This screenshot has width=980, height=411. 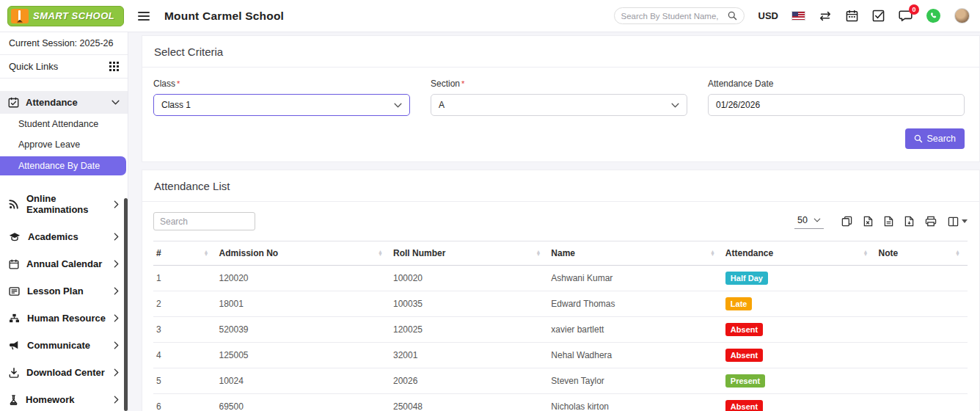 I want to click on cell-roll-number: 120025, so click(x=469, y=330).